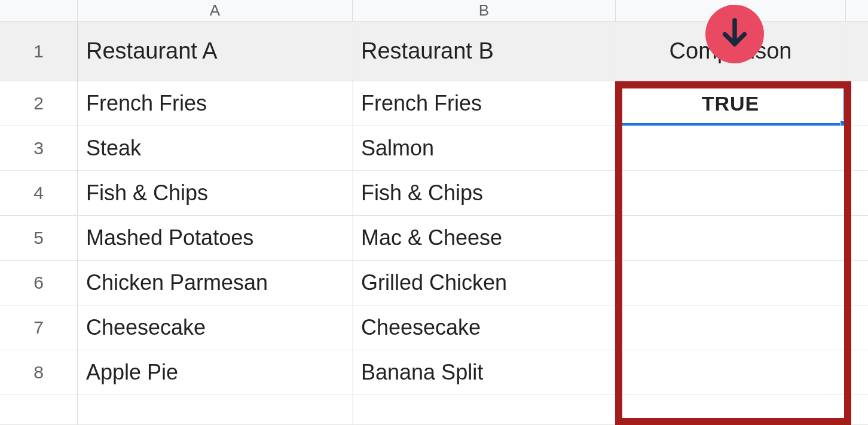  Describe the element at coordinates (731, 410) in the screenshot. I see `cell-C9` at that location.